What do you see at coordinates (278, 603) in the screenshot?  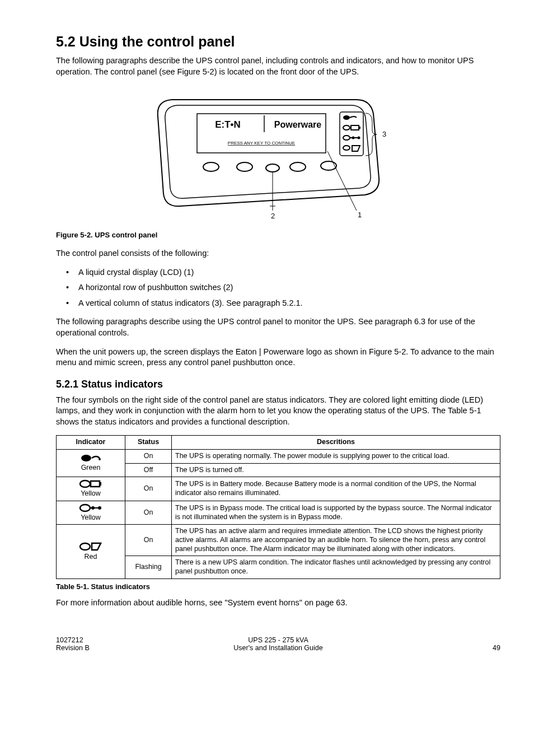 I see `after-table-paragraph: For more information about audible horns…` at bounding box center [278, 603].